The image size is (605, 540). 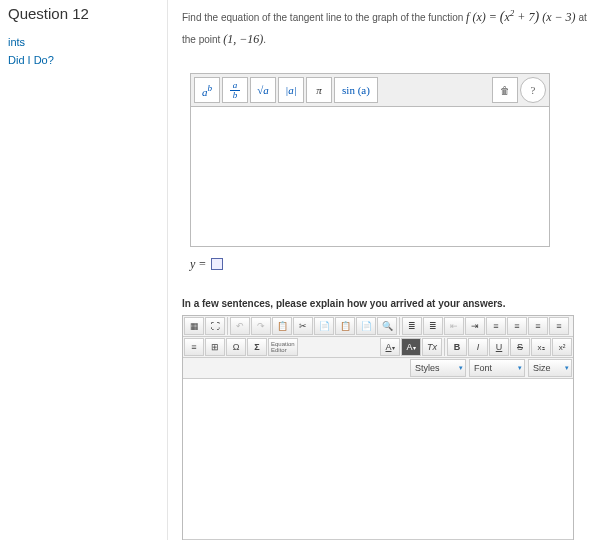 What do you see at coordinates (505, 90) in the screenshot?
I see `trash-icon: 🗑` at bounding box center [505, 90].